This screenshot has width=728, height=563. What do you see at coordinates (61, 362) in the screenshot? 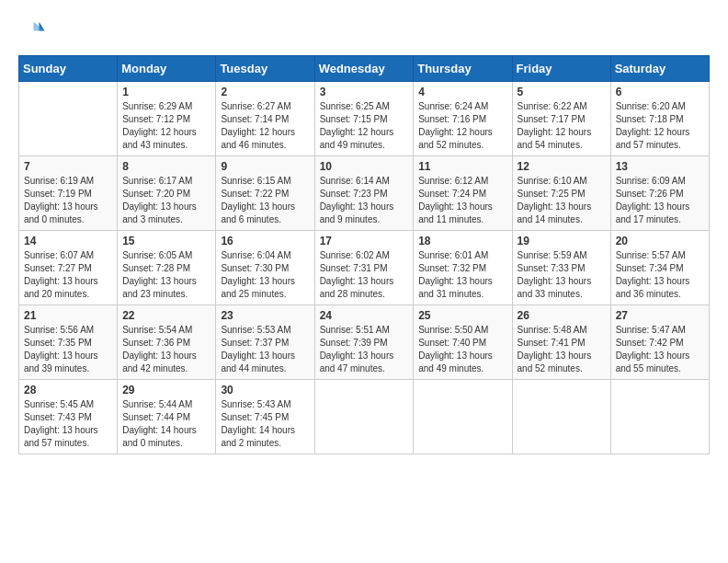
I see `daylight-text: Daylight: 13 hours and 39 minutes.` at bounding box center [61, 362].